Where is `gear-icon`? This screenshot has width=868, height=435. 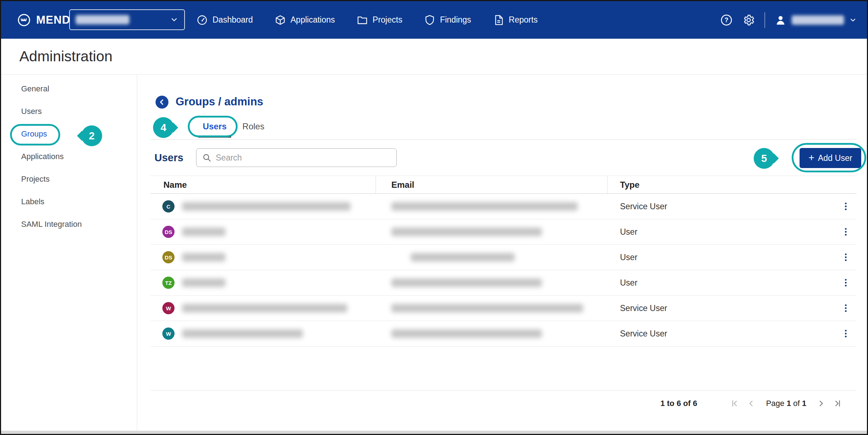 gear-icon is located at coordinates (749, 20).